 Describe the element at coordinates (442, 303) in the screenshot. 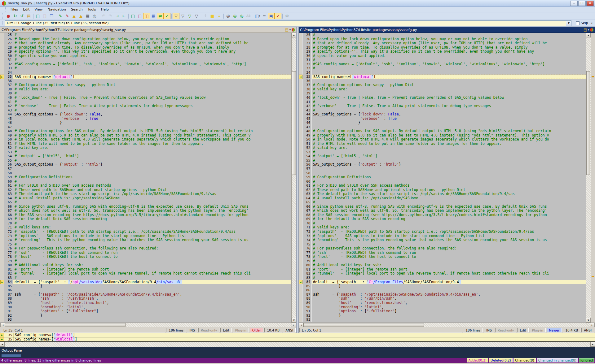

I see `code-line: 89 'host' : 'remote.linux.host',` at that location.